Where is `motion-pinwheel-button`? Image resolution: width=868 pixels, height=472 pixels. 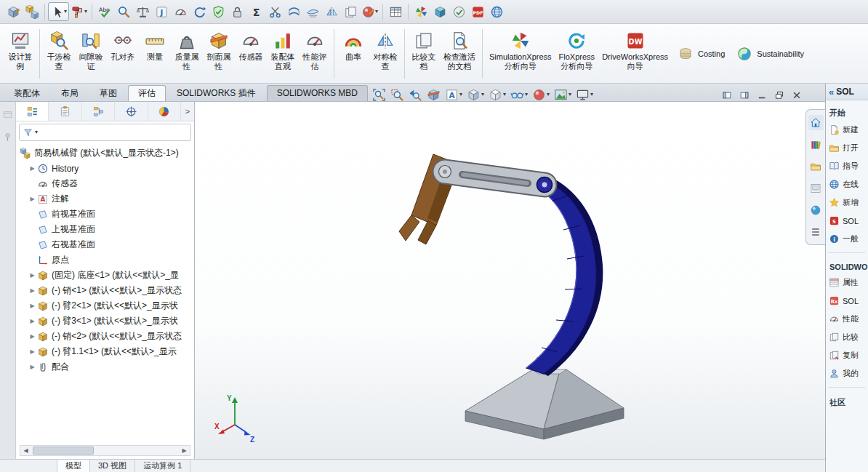 motion-pinwheel-button is located at coordinates (421, 12).